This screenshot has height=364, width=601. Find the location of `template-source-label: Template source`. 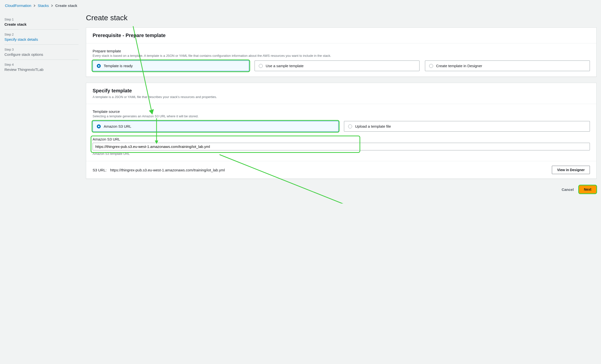

template-source-label: Template source is located at coordinates (341, 112).